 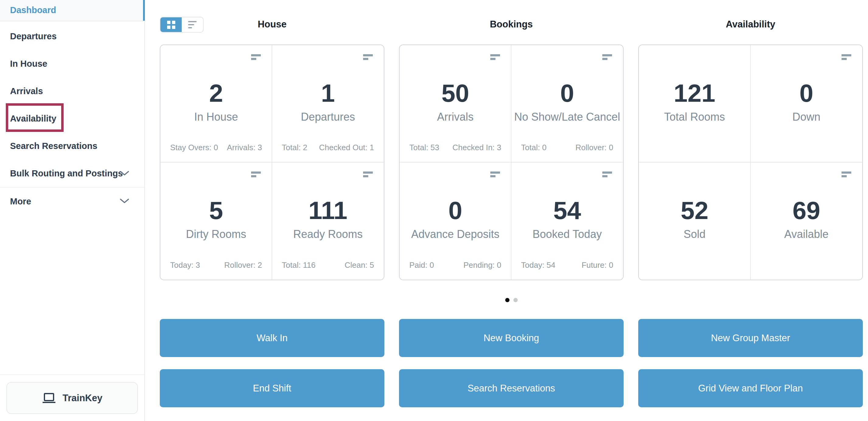 I want to click on stat-sub-right: Future: 0, so click(x=597, y=265).